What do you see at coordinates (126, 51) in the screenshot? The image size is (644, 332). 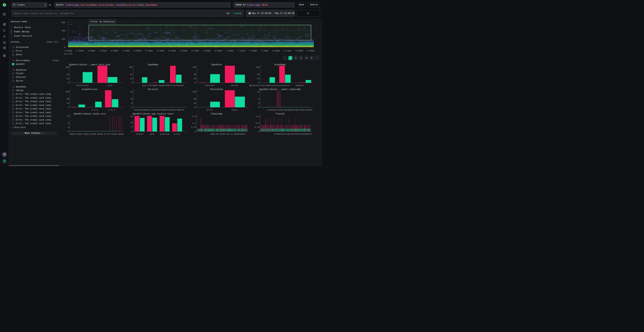 I see `svg-text: 4:45pm` at bounding box center [126, 51].